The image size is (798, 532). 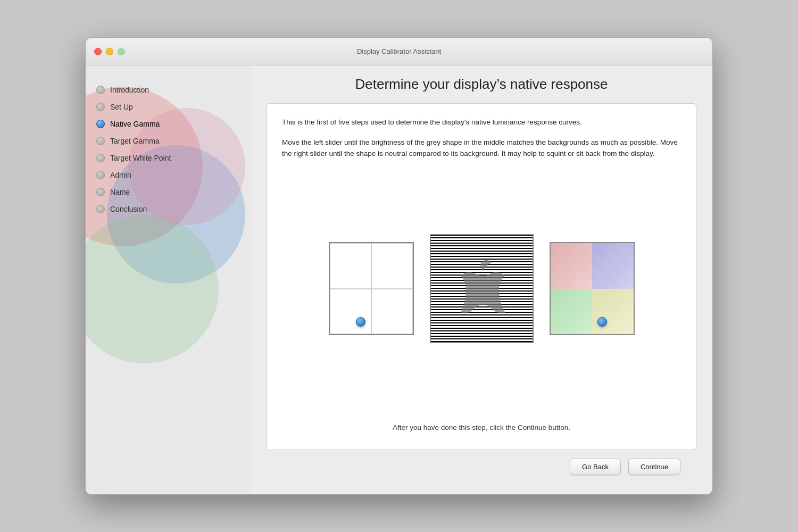 What do you see at coordinates (351, 312) in the screenshot?
I see `grid-cell-bl` at bounding box center [351, 312].